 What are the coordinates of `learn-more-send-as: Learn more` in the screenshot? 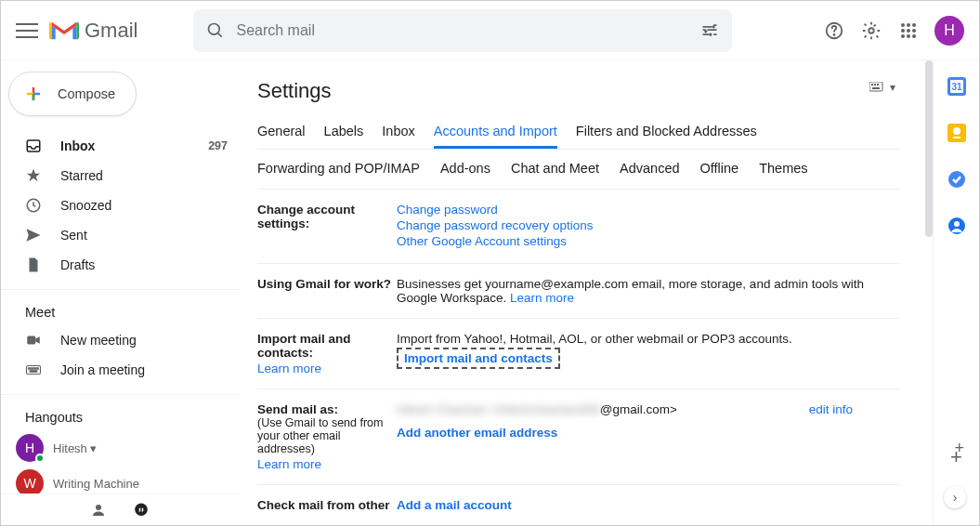 It's located at (327, 465).